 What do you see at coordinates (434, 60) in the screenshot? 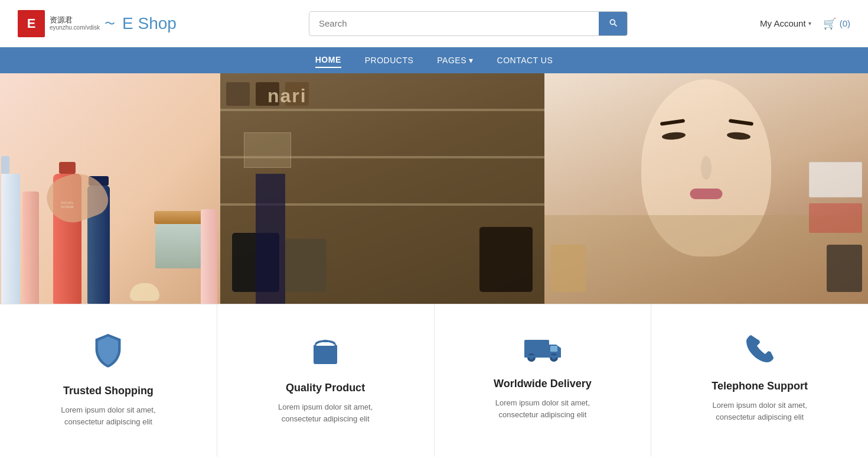
I see `navbar: HOME PRODUCTS PAGES ▾ CONTACT US` at bounding box center [434, 60].